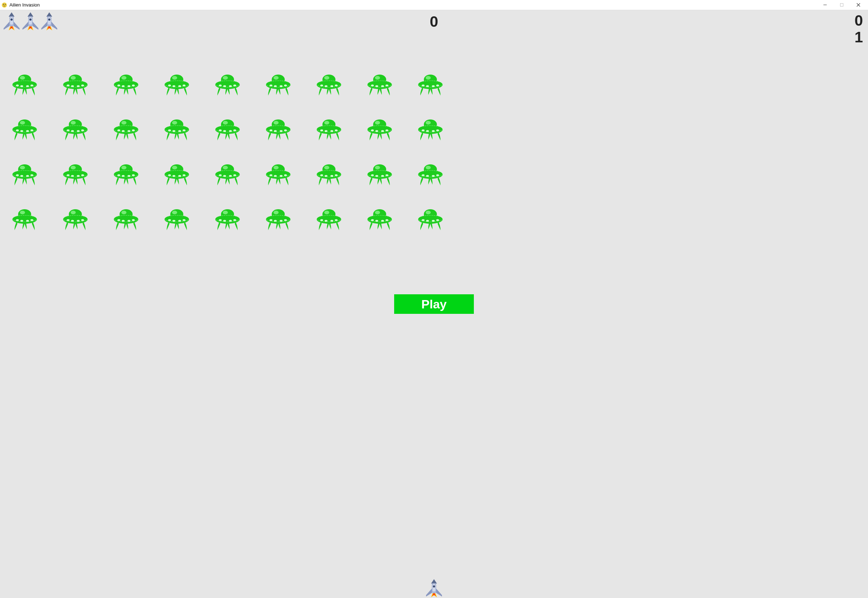 The height and width of the screenshot is (598, 868). Describe the element at coordinates (859, 21) in the screenshot. I see `high-score-display: 0` at that location.